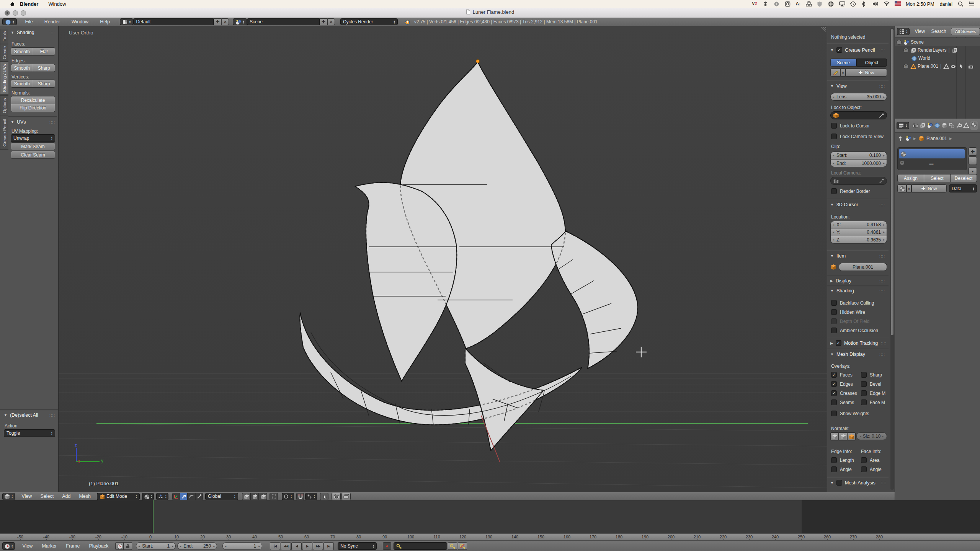  Describe the element at coordinates (288, 497) in the screenshot. I see `proportional-editing-select: ▴▾` at that location.